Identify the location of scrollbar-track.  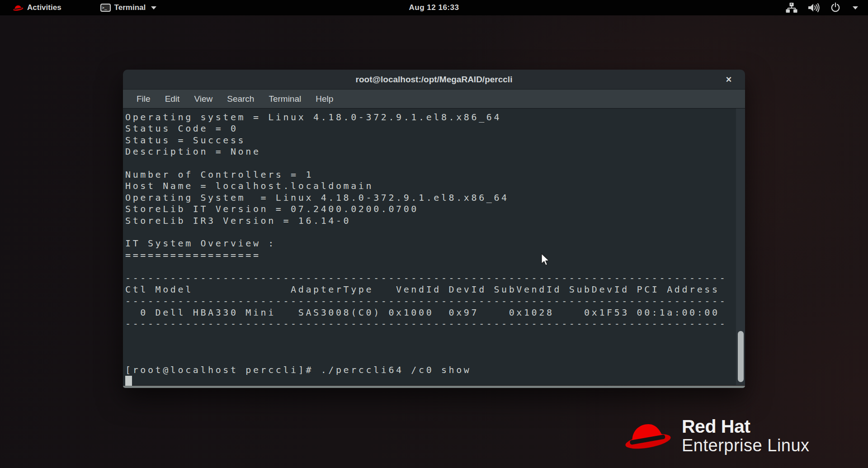
(741, 247).